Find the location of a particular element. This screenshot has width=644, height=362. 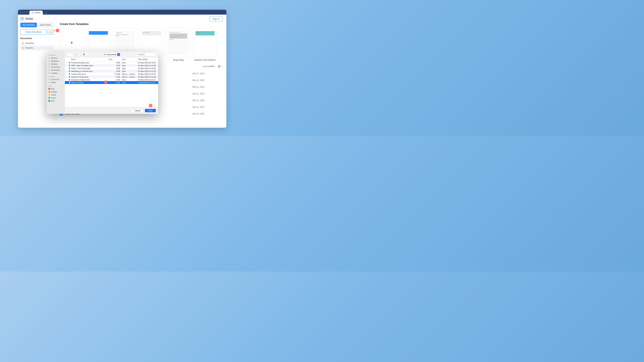

template-label: Business Trip Checklist is located at coordinates (205, 60).